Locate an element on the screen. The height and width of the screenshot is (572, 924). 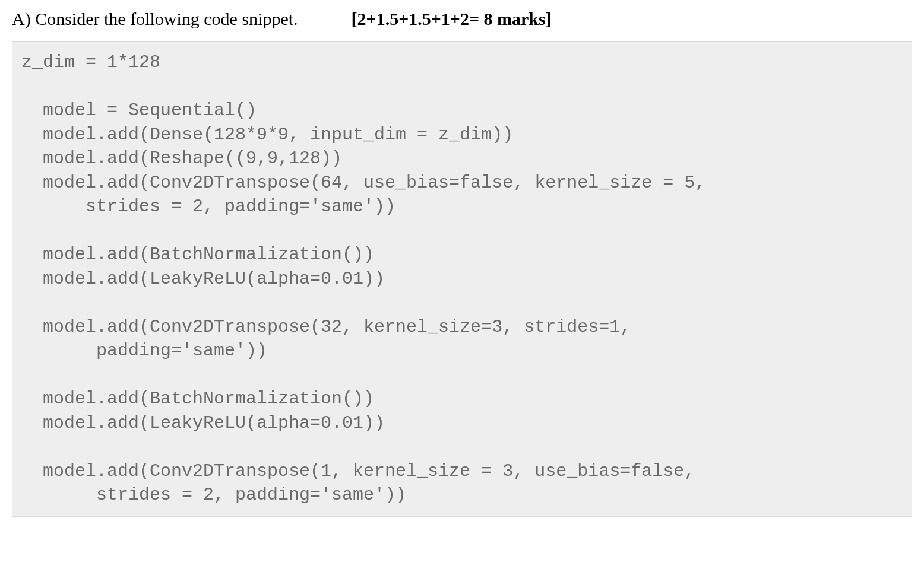
code-line: model.add(Conv2DTranspose(1, kernel_size… is located at coordinates (358, 471).